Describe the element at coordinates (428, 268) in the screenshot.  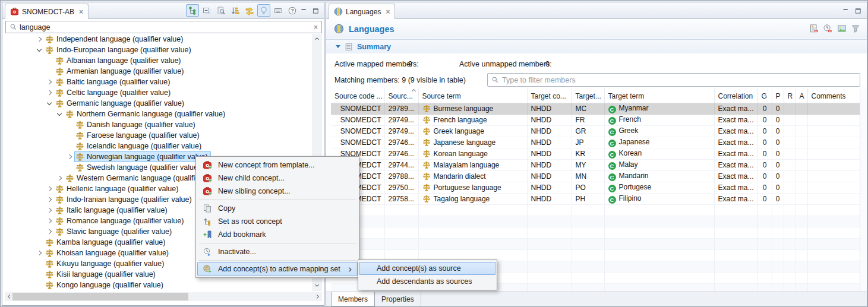
I see `submenu-item: Add concept(s) as source` at that location.